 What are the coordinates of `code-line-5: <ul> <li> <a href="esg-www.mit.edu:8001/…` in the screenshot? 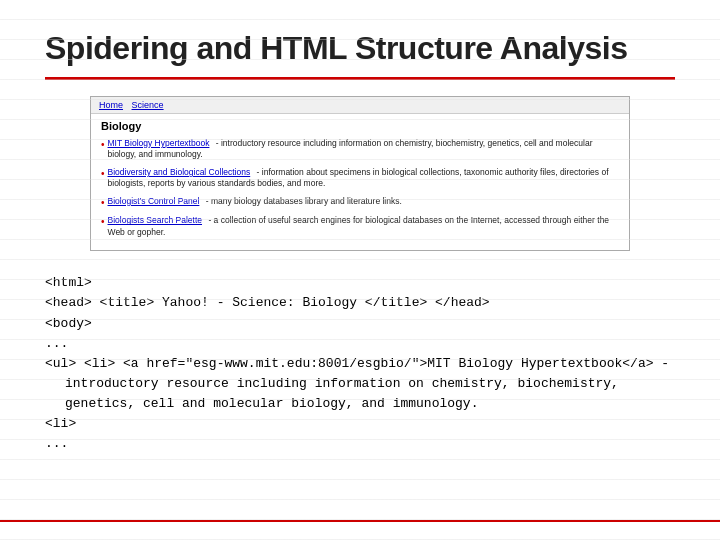 It's located at (360, 364).